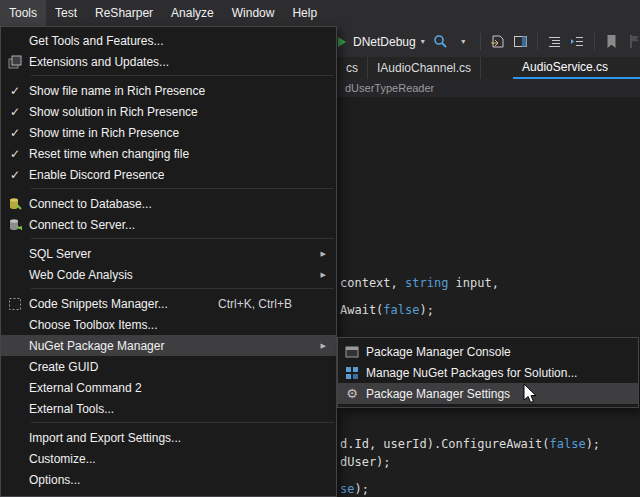 This screenshot has width=640, height=497. I want to click on menu-item-show-time-in-rich-presence: ✓Show time in Rich Presence, so click(168, 132).